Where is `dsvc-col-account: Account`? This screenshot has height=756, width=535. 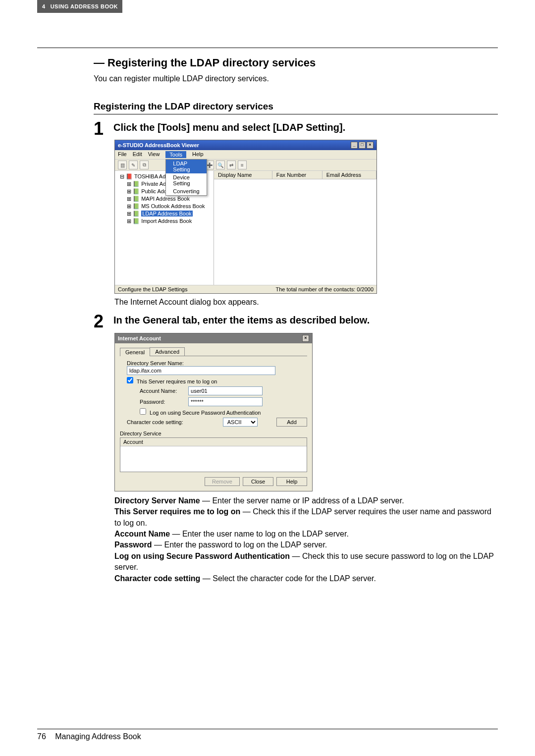 dsvc-col-account: Account is located at coordinates (214, 442).